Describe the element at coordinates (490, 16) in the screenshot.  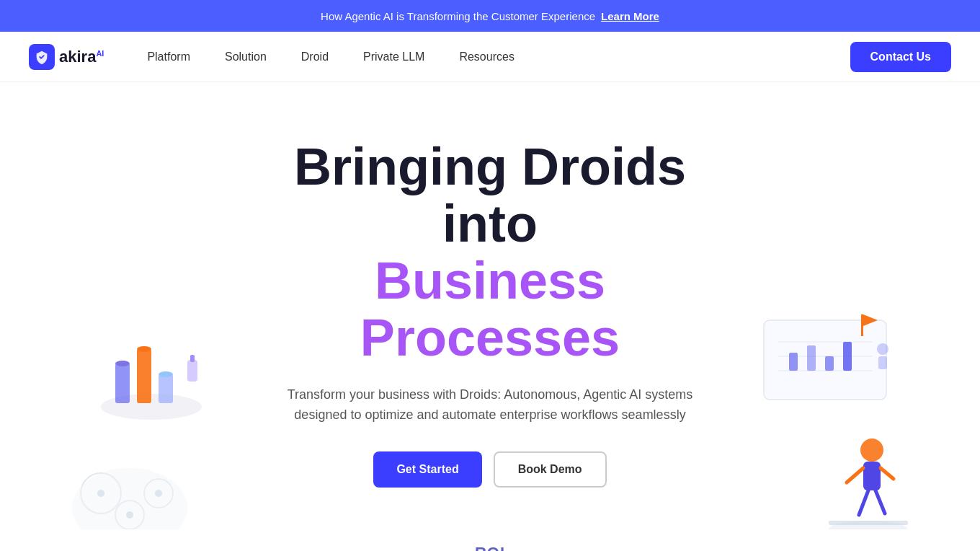
I see `top-banner: How Agentic AI is Transforming the Custo…` at that location.